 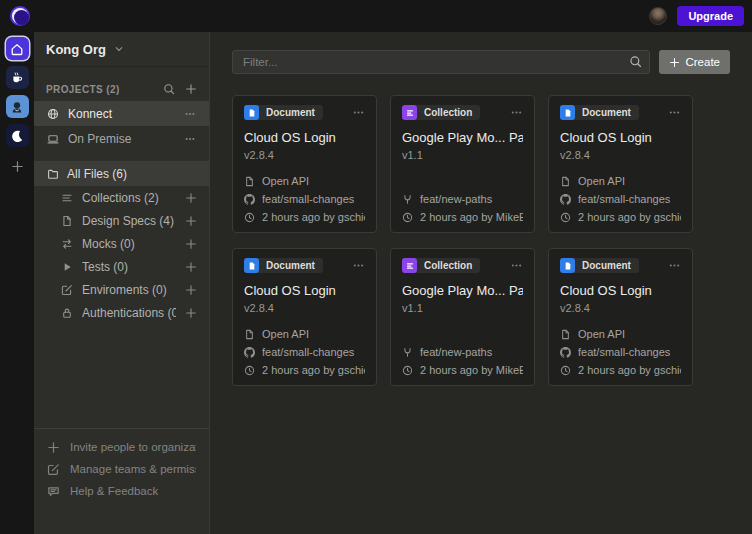 What do you see at coordinates (250, 352) in the screenshot?
I see `github-icon` at bounding box center [250, 352].